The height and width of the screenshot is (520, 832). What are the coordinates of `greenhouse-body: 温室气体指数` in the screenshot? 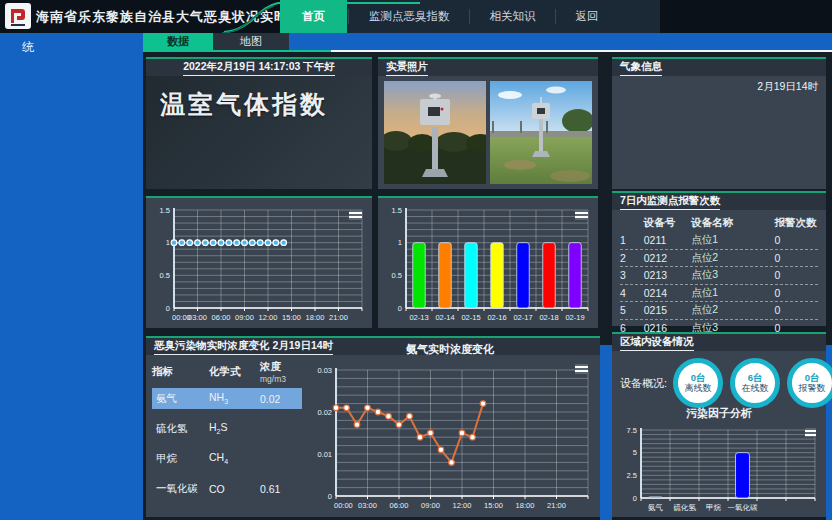 It's located at (259, 132).